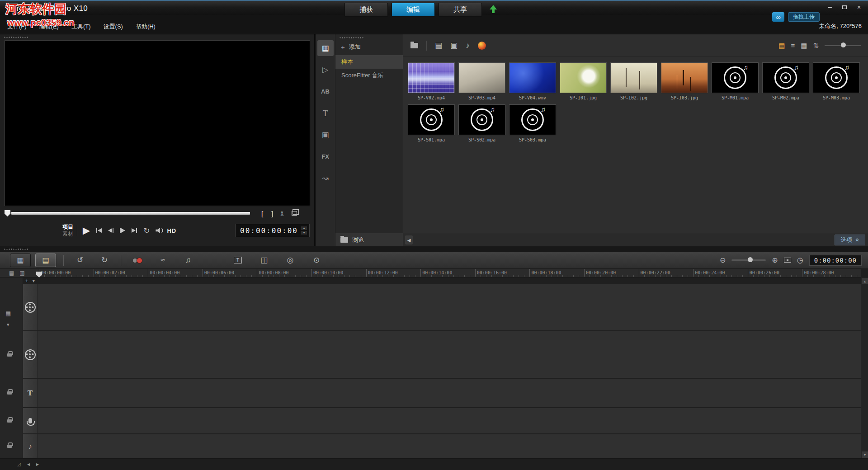  What do you see at coordinates (722, 260) in the screenshot?
I see `zoom-out-icon: ⊖` at bounding box center [722, 260].